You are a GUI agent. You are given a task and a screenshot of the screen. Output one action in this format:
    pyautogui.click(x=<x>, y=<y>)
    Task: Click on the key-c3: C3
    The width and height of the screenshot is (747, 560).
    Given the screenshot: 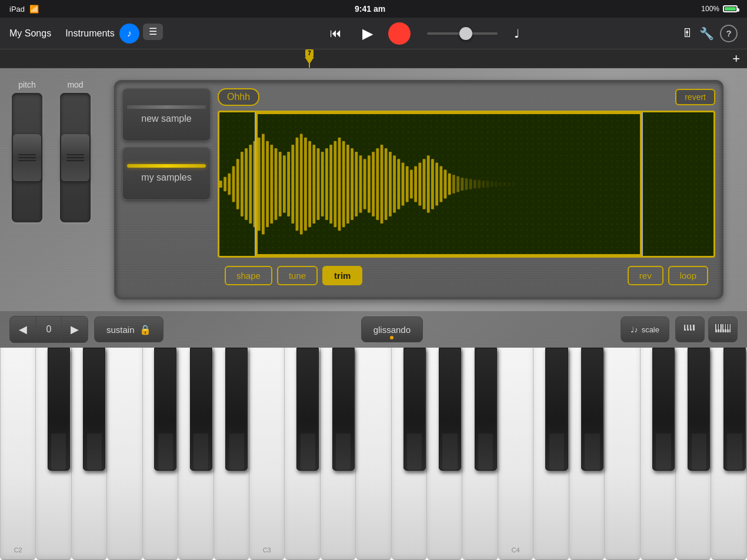 What is the action you would take?
    pyautogui.click(x=267, y=454)
    